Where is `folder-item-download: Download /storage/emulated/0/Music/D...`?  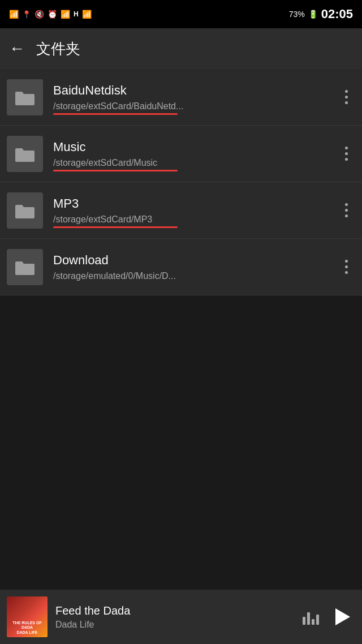
folder-item-download: Download /storage/emulated/0/Music/D... is located at coordinates (181, 267).